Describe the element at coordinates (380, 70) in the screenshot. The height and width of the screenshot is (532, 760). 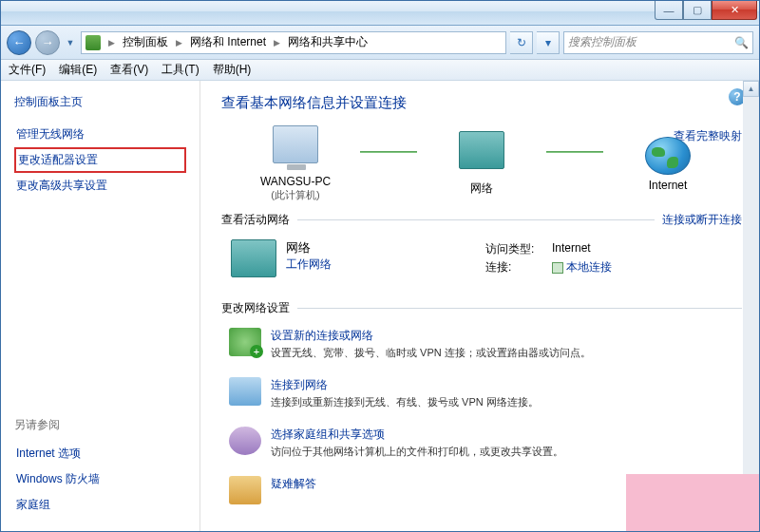
I see `menubar: 文件(F) 编辑(E) 查看(V) 工具(T) 帮助(H)` at that location.